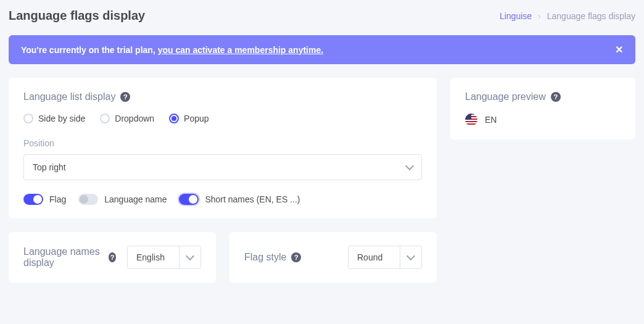  I want to click on preview-language-code: EN, so click(491, 120).